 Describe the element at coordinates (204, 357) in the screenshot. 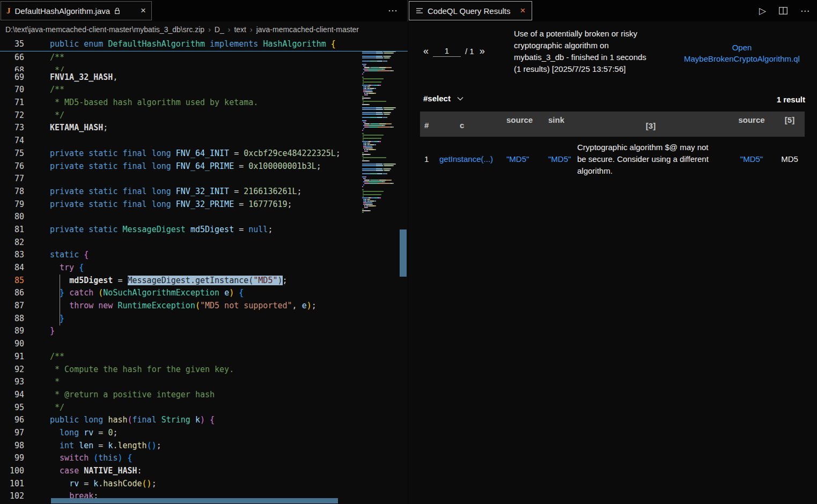

I see `code-line: 91/**` at that location.